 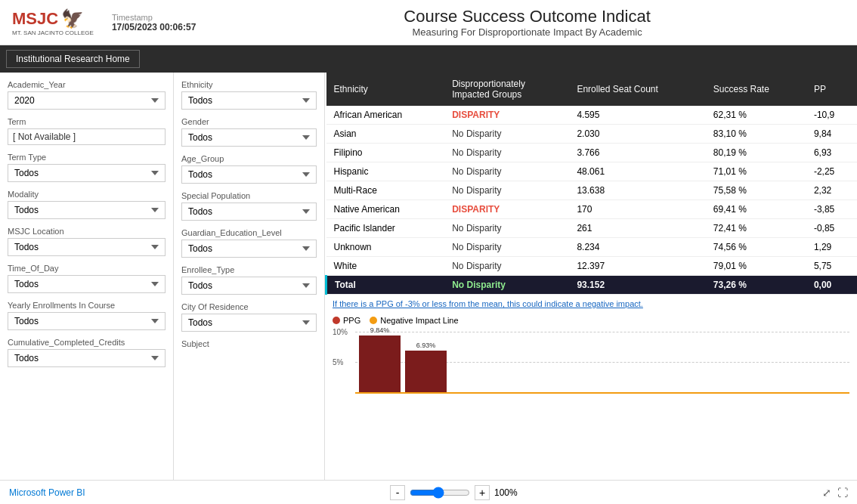 What do you see at coordinates (756, 153) in the screenshot?
I see `cell-success-rate: 80,19 %` at bounding box center [756, 153].